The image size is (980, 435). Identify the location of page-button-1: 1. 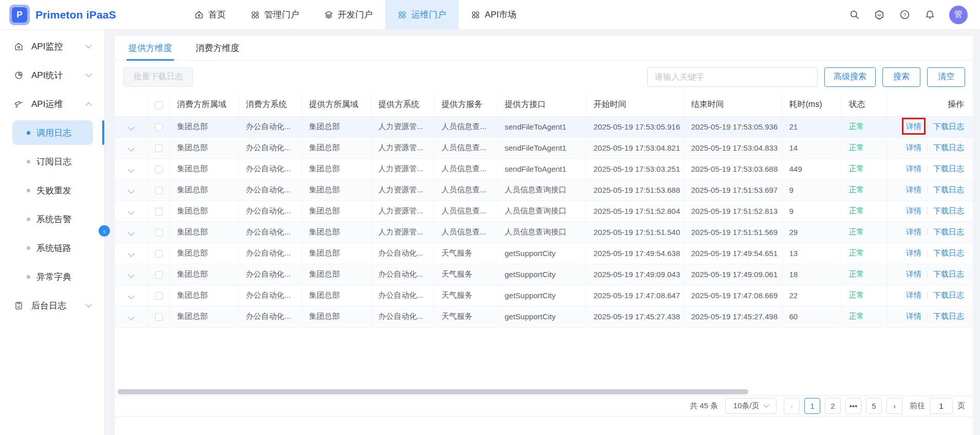
(813, 406).